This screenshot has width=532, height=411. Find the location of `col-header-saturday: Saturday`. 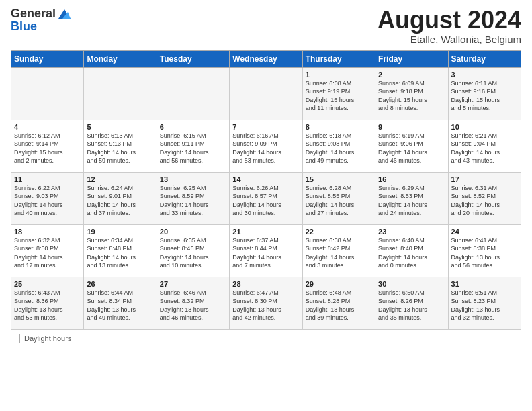

col-header-saturday: Saturday is located at coordinates (484, 59).